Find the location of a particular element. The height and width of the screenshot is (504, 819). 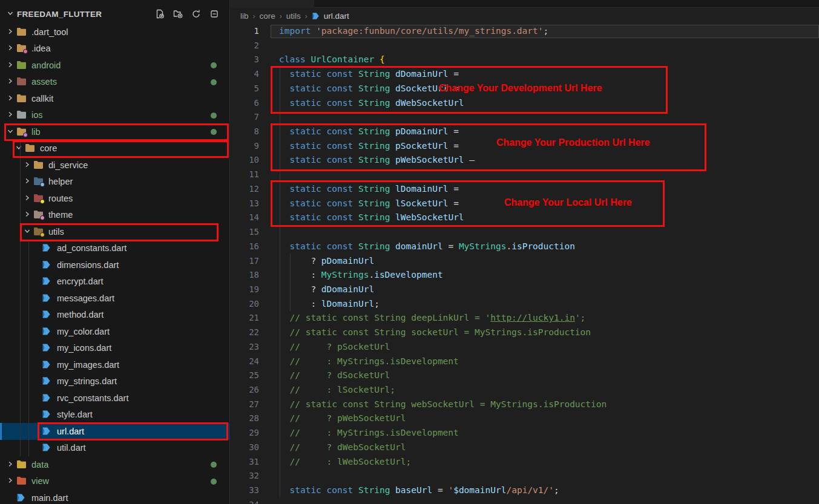

tree-item-my-color-dart: my_color.dart is located at coordinates (115, 332).